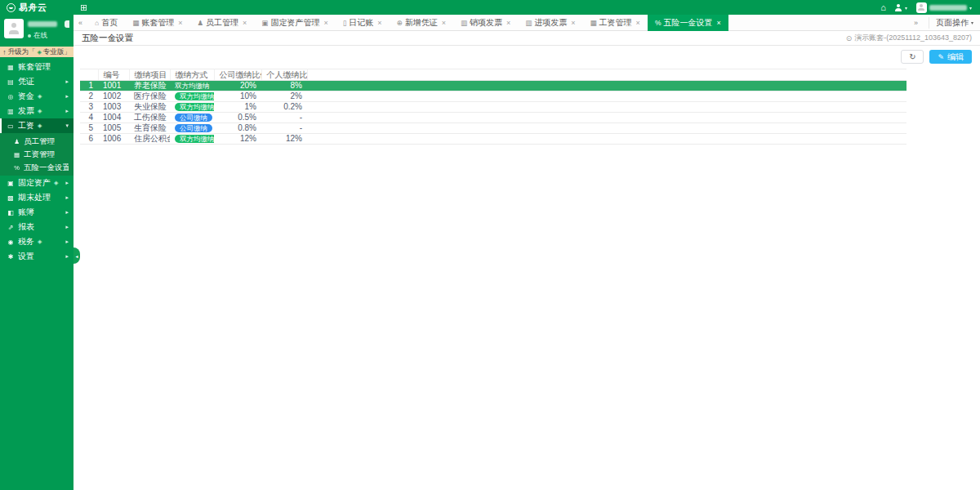 This screenshot has height=490, width=980. I want to click on cell-code: 1005, so click(114, 129).